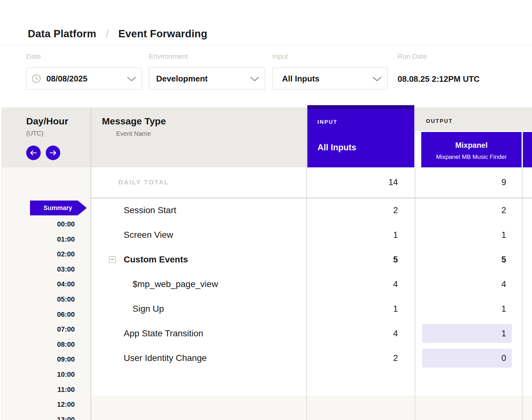 The width and height of the screenshot is (532, 420). What do you see at coordinates (148, 309) in the screenshot?
I see `row-label: Sign Up` at bounding box center [148, 309].